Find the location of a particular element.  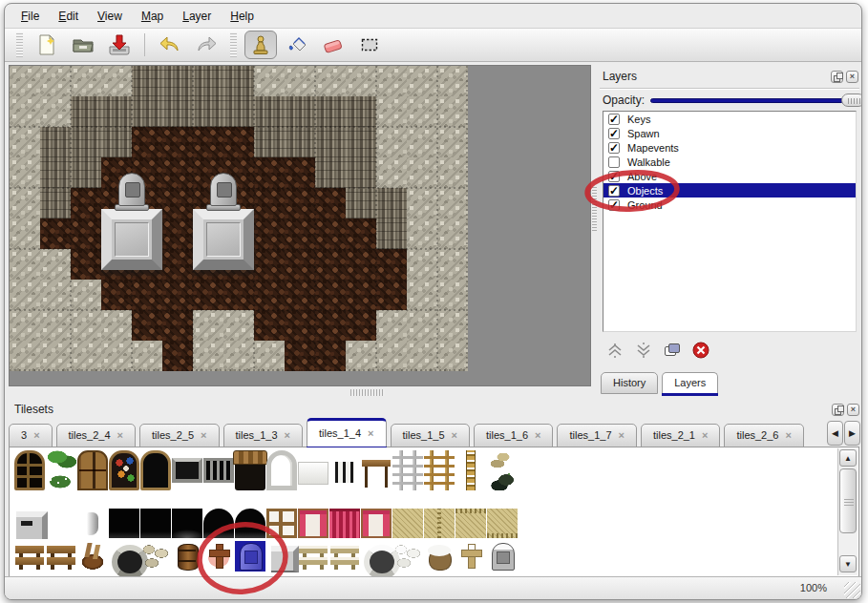

tile-barrel is located at coordinates (187, 556).